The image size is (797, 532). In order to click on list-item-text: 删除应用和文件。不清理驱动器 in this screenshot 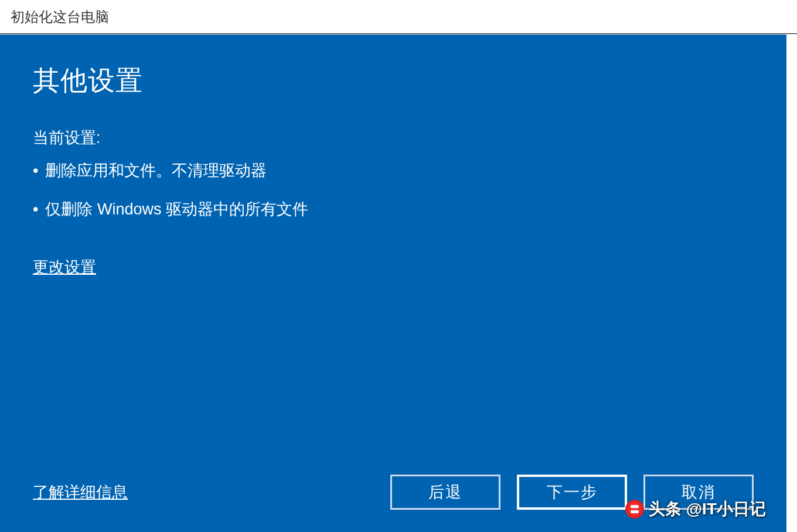, I will do `click(156, 171)`.